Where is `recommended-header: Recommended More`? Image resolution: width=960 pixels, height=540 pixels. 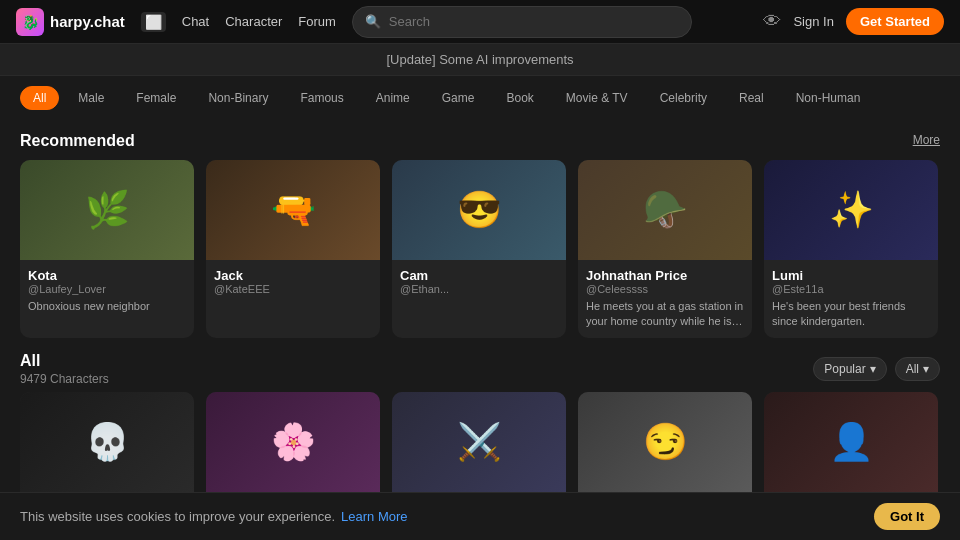 recommended-header: Recommended More is located at coordinates (480, 140).